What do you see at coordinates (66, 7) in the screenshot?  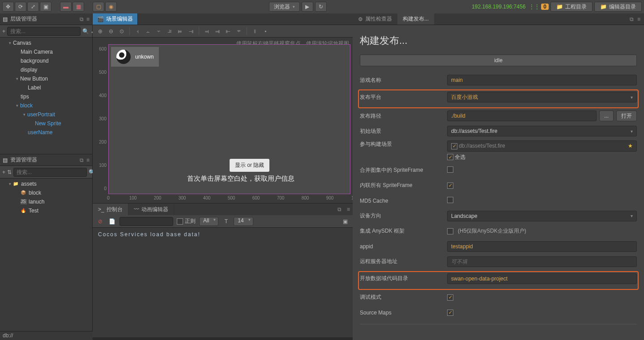 I see `align-tool-a-icon: ▬` at bounding box center [66, 7].